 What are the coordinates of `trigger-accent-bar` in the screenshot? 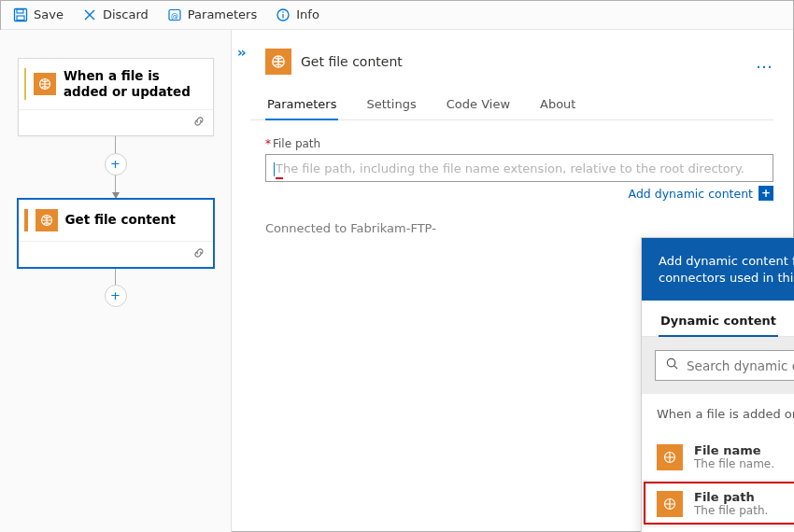 It's located at (25, 84).